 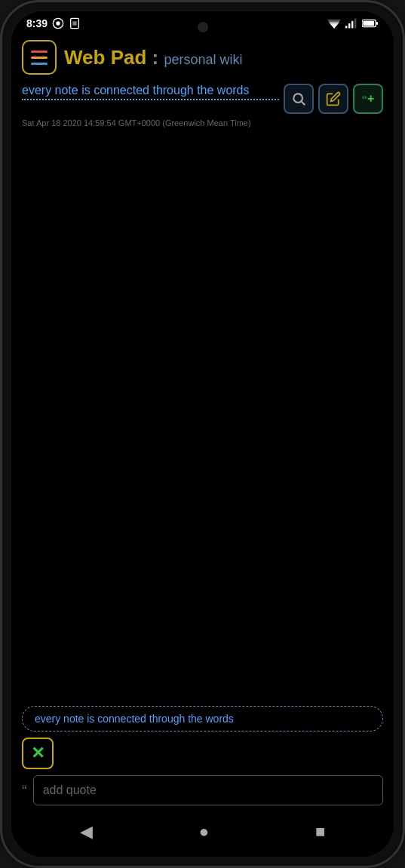 What do you see at coordinates (370, 23) in the screenshot?
I see `battery-icon` at bounding box center [370, 23].